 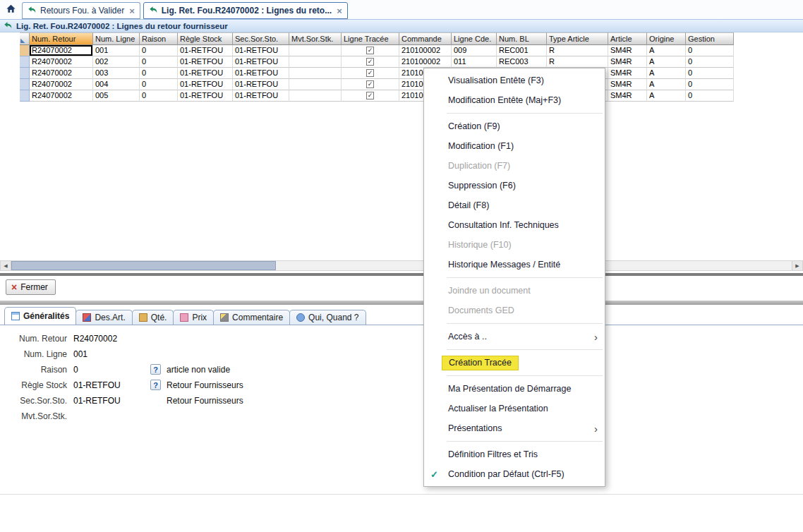 I want to click on menu-item-actualiser-la-presentation: Actualiser la Présentation, so click(x=514, y=409).